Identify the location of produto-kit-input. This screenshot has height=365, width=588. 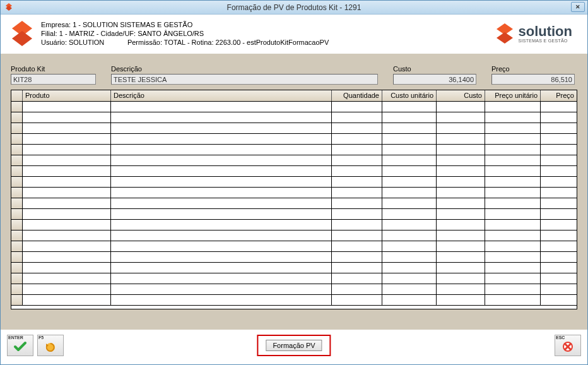
(53, 80).